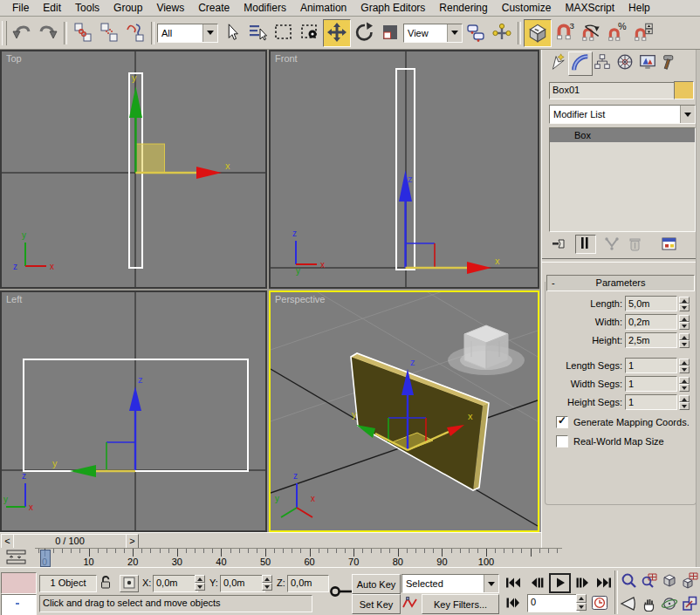 The width and height of the screenshot is (700, 615). I want to click on menu-file: File, so click(21, 8).